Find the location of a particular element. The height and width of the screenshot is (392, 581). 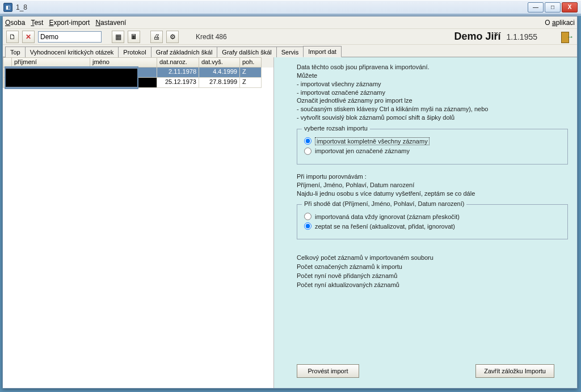

tab-grafy-dalsich: Grafy dalších škál is located at coordinates (246, 52).